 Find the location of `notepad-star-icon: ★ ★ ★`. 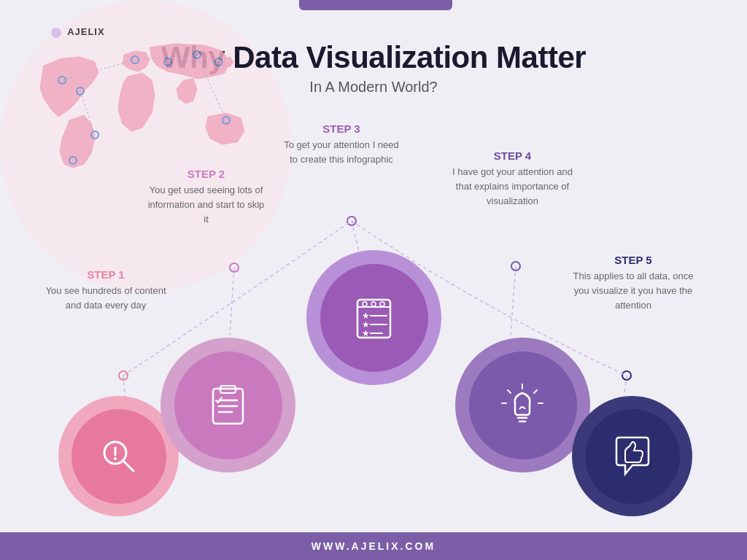

notepad-star-icon: ★ ★ ★ is located at coordinates (374, 318).